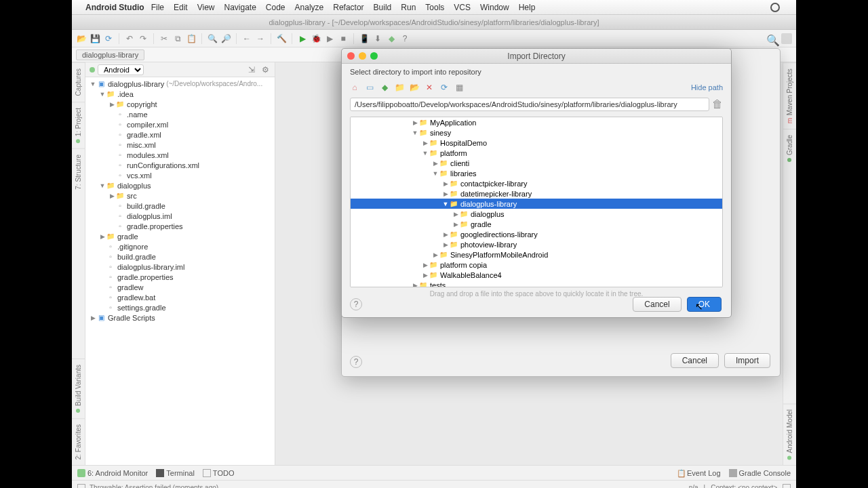  What do you see at coordinates (95, 39) in the screenshot?
I see `save-icon: 💾` at bounding box center [95, 39].